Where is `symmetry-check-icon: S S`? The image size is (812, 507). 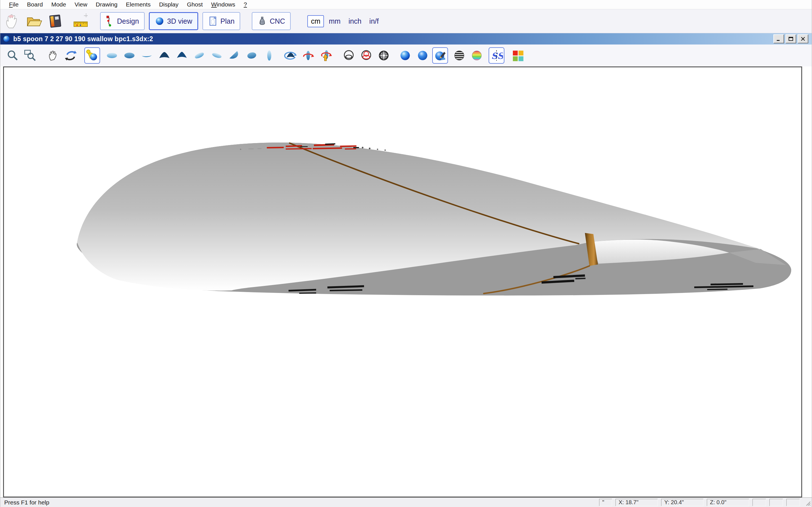
symmetry-check-icon: S S is located at coordinates (497, 56).